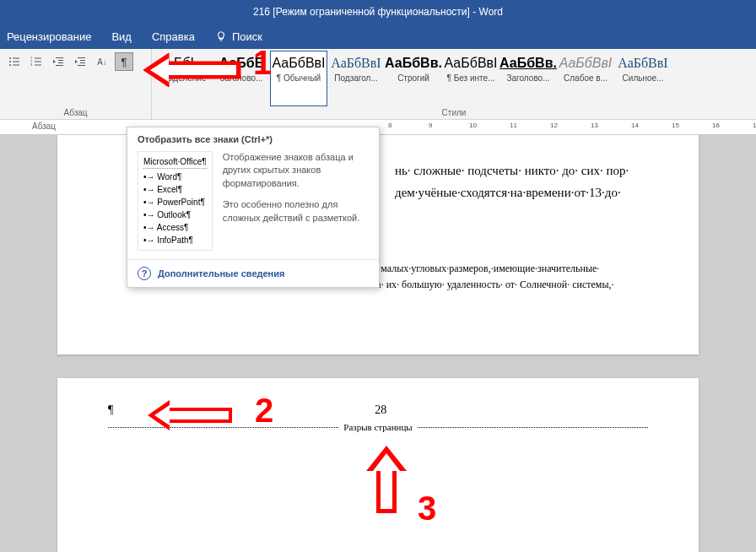 This screenshot has width=756, height=552. Describe the element at coordinates (299, 78) in the screenshot. I see `style-item-2: АаБбВвI¶ Обычный` at that location.